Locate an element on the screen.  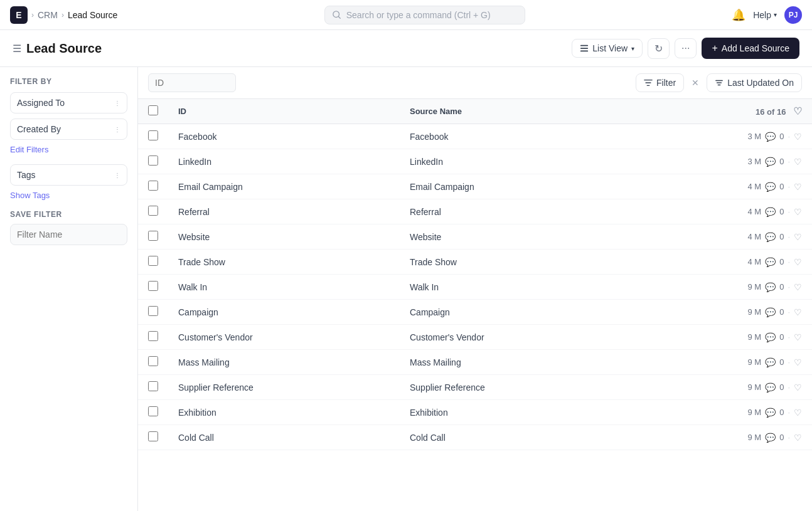
filter-button: Filter is located at coordinates (660, 83).